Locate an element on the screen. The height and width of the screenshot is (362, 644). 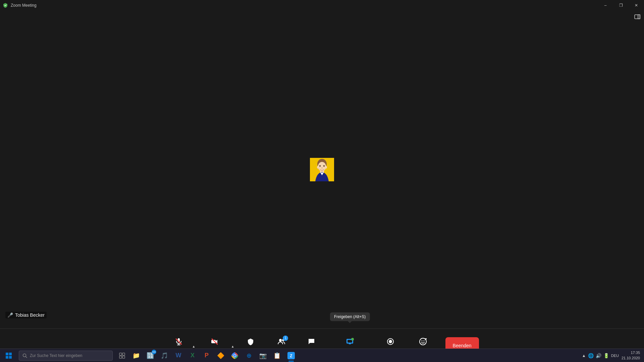
title-bar: Zoom Meeting – ❐ ✕ is located at coordinates (322, 5).